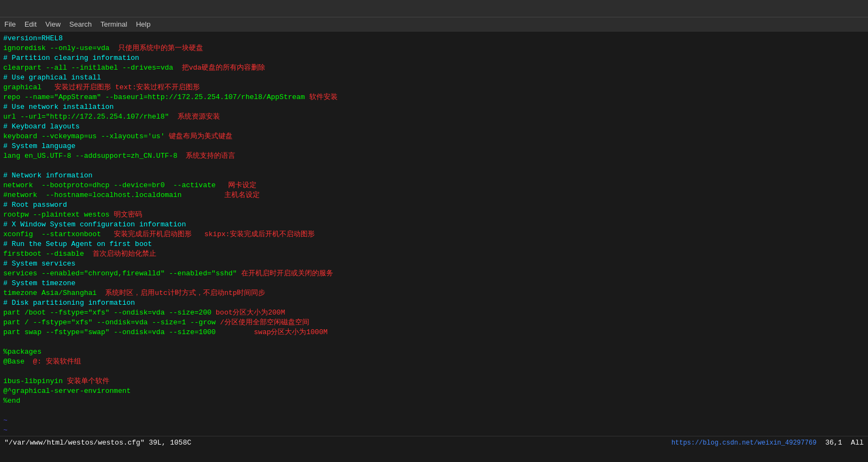  I want to click on terminal-line: url --url="http://172.25.254.107/rhel8" …, so click(434, 117).